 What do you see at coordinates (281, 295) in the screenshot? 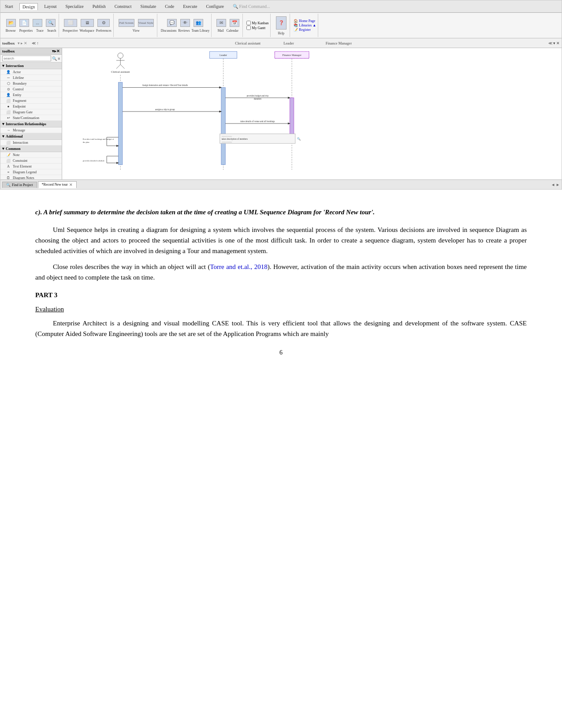
I see `part3-title: PART 3` at bounding box center [281, 295].